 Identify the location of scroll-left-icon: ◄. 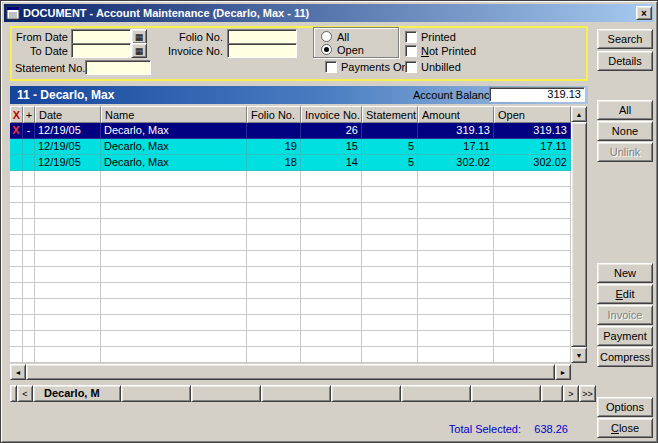
(18, 372).